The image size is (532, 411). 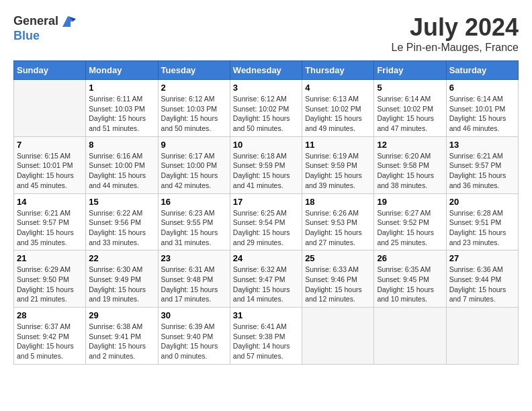 I want to click on day-number: 4, so click(x=338, y=87).